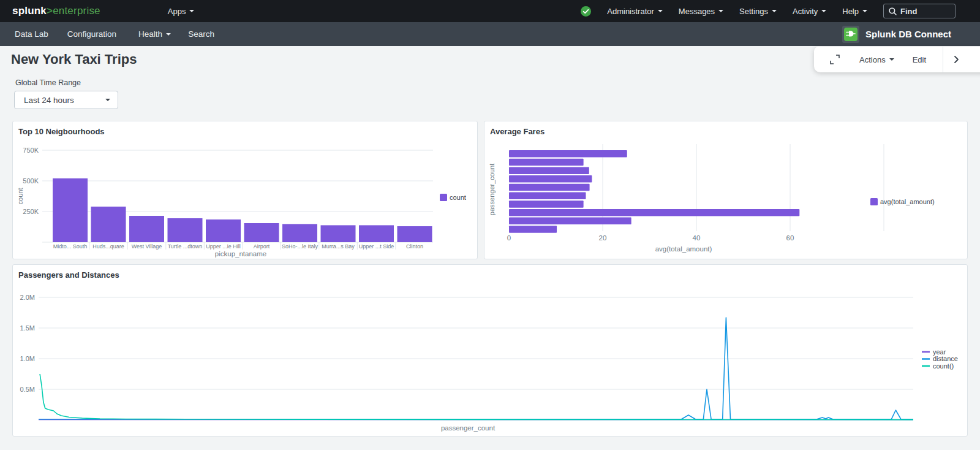 The width and height of the screenshot is (980, 450). I want to click on app-navbar: Data Lab Configuration Health Search Spl…, so click(490, 34).